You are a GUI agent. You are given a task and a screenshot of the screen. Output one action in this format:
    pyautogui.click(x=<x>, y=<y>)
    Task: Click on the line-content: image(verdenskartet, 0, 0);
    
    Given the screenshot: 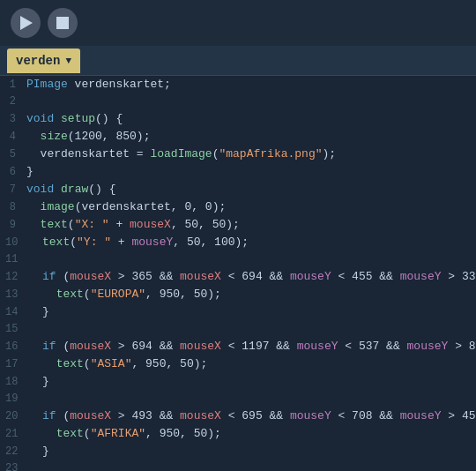 What is the action you would take?
    pyautogui.click(x=126, y=206)
    